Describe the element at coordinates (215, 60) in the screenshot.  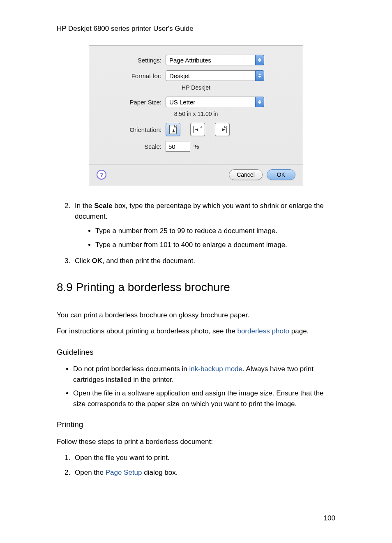
I see `settings-select: Page Attributes` at that location.